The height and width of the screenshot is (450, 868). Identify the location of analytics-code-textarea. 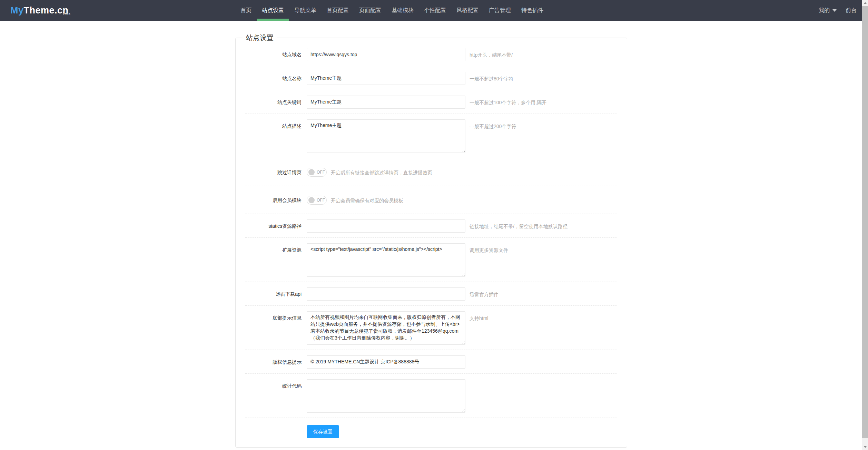
(386, 396).